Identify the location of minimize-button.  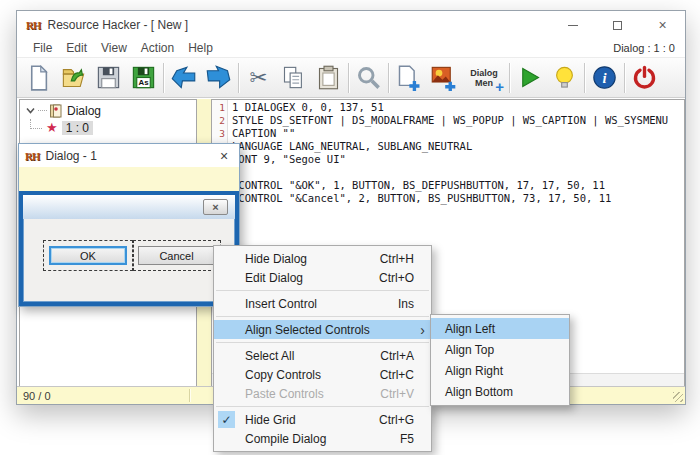
(572, 25).